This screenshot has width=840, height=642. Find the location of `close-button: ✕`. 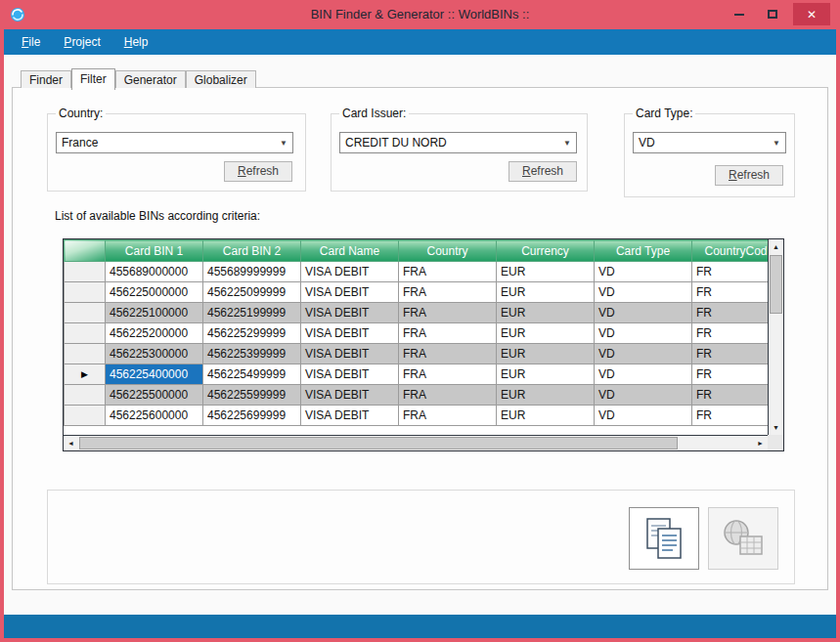

close-button: ✕ is located at coordinates (812, 14).